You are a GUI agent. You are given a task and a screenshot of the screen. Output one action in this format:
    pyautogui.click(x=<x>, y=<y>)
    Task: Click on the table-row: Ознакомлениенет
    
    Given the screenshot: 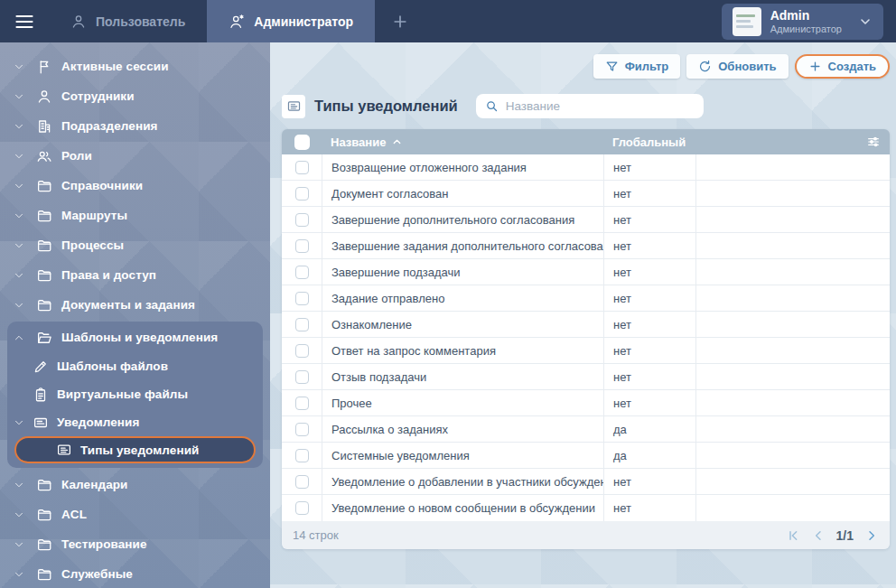 What is the action you would take?
    pyautogui.click(x=585, y=325)
    